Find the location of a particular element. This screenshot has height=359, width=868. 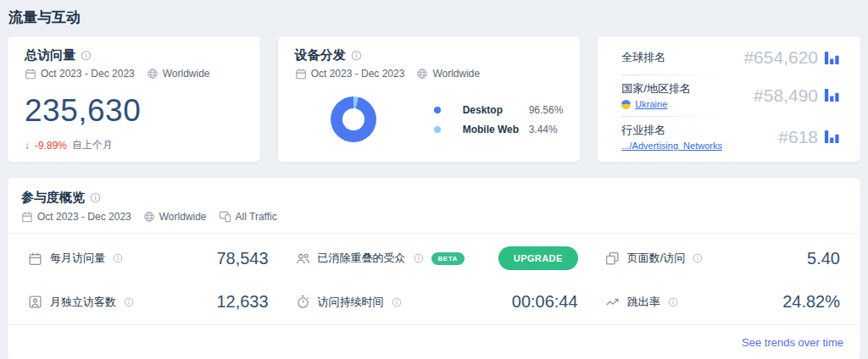

total-visits-title: 总访问量 is located at coordinates (50, 56).